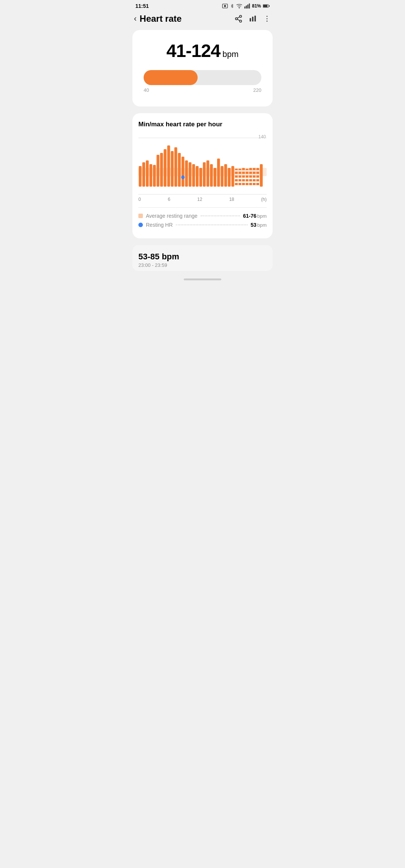 This screenshot has height=868, width=405. I want to click on avg-resting-value: 61-76bpm, so click(255, 216).